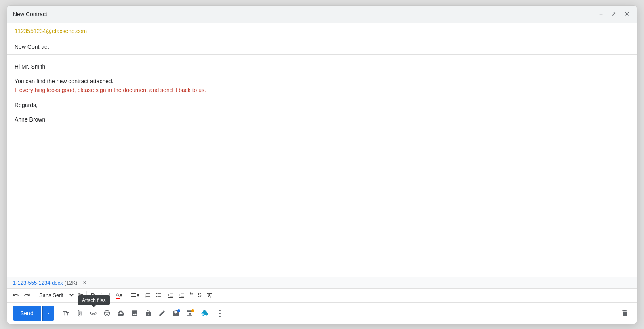 This screenshot has width=644, height=329. I want to click on attachment-close-button: ×, so click(84, 283).